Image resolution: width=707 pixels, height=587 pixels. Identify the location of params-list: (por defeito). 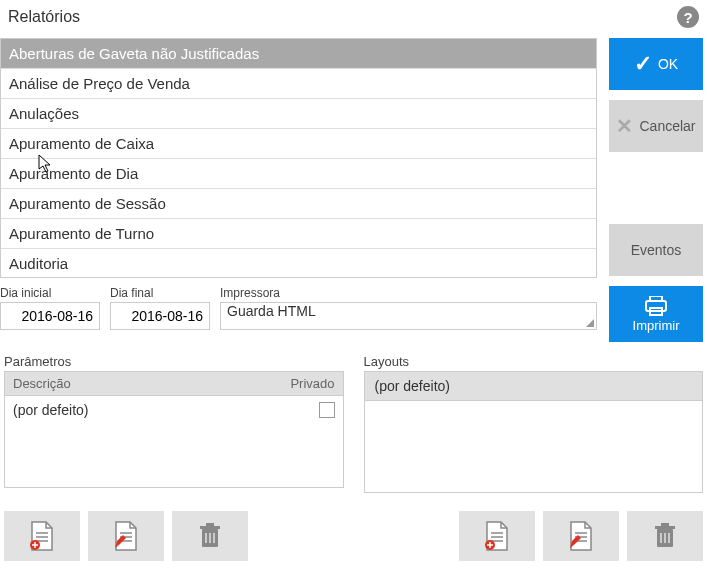
(174, 442).